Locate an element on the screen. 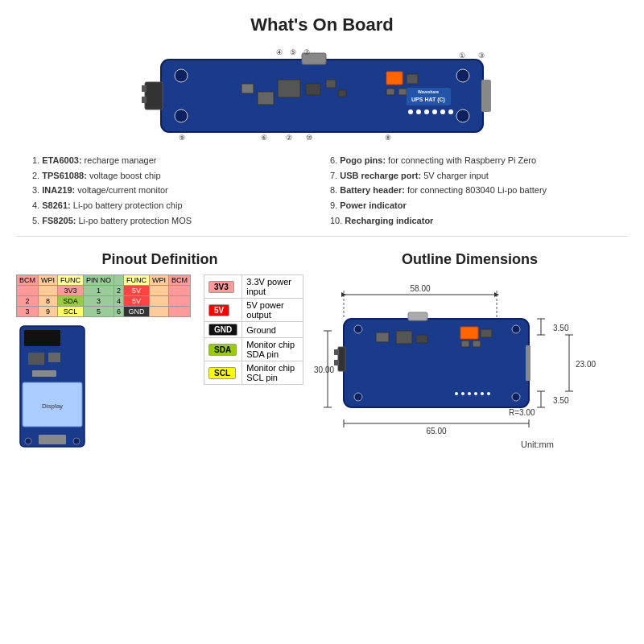 This screenshot has width=644, height=644. svg-text: ⑧ is located at coordinates (388, 138).